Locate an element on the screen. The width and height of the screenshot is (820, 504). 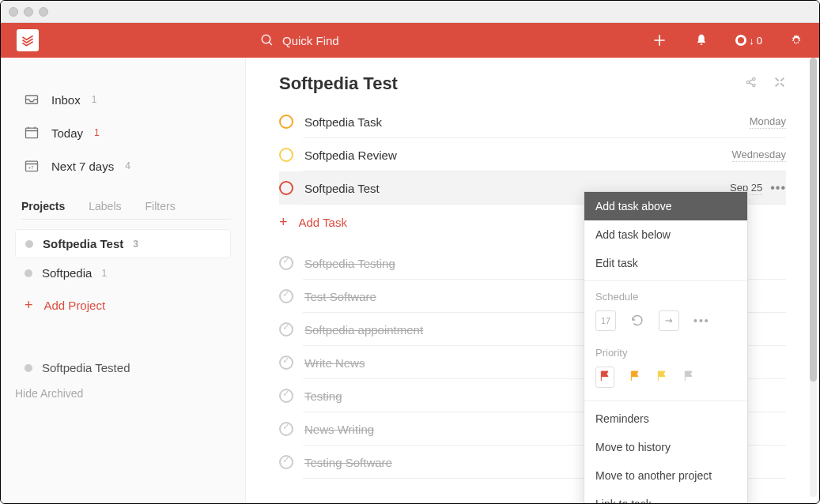
add-project-label: Add Project is located at coordinates (75, 305).